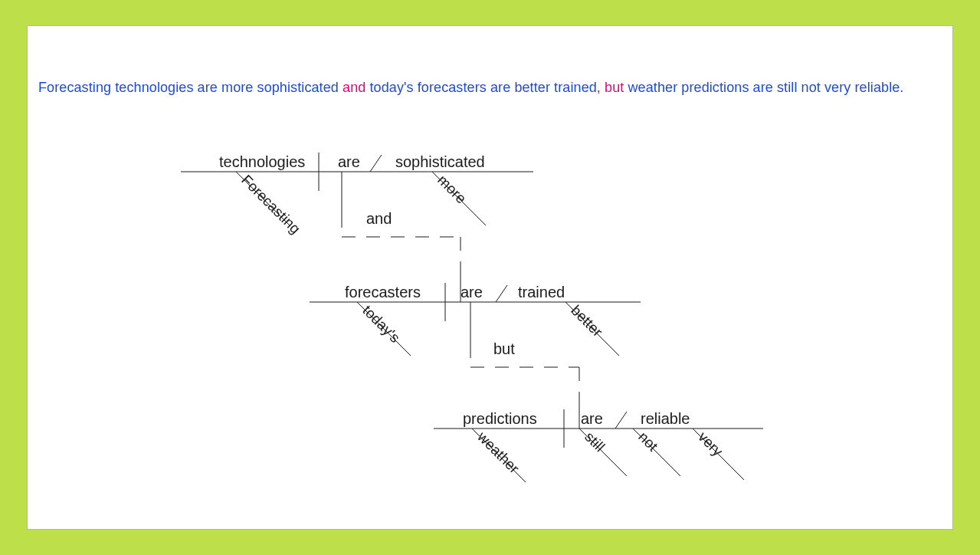  What do you see at coordinates (452, 189) in the screenshot?
I see `c1-complement-mod: more` at bounding box center [452, 189].